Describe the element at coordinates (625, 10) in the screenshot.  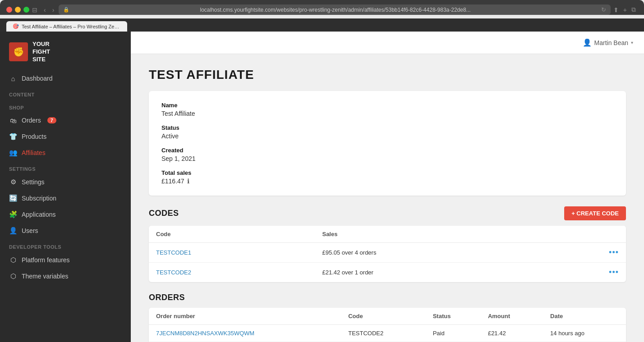
I see `new-tab-btn: +` at that location.